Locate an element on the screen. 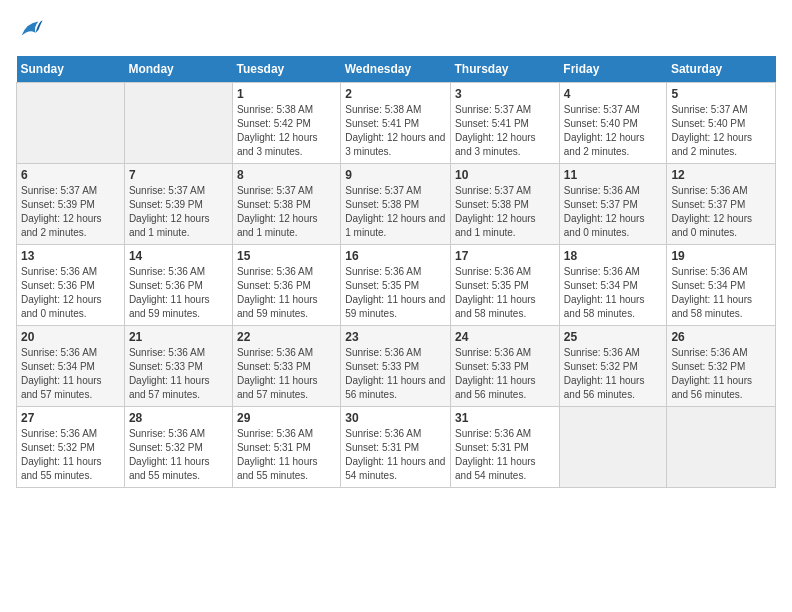 This screenshot has height=612, width=792. day-number: 21 is located at coordinates (178, 337).